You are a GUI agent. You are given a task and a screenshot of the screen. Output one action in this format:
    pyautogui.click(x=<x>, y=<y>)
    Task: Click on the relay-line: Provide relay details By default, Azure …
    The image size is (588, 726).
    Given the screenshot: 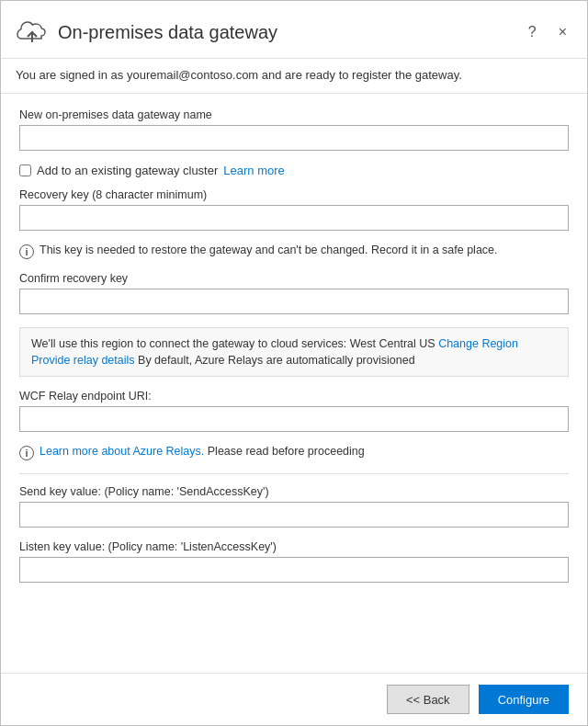 What is the action you would take?
    pyautogui.click(x=294, y=360)
    